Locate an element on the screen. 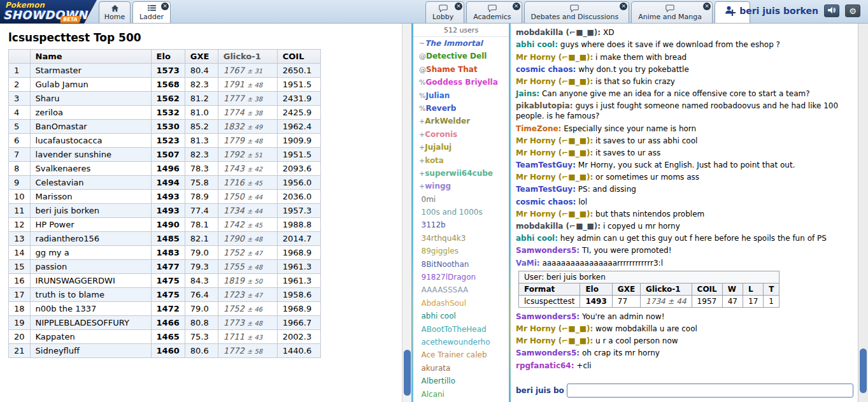 Image resolution: width=868 pixels, height=402 pixels. chat-username: rpgfanatic64: is located at coordinates (545, 366).